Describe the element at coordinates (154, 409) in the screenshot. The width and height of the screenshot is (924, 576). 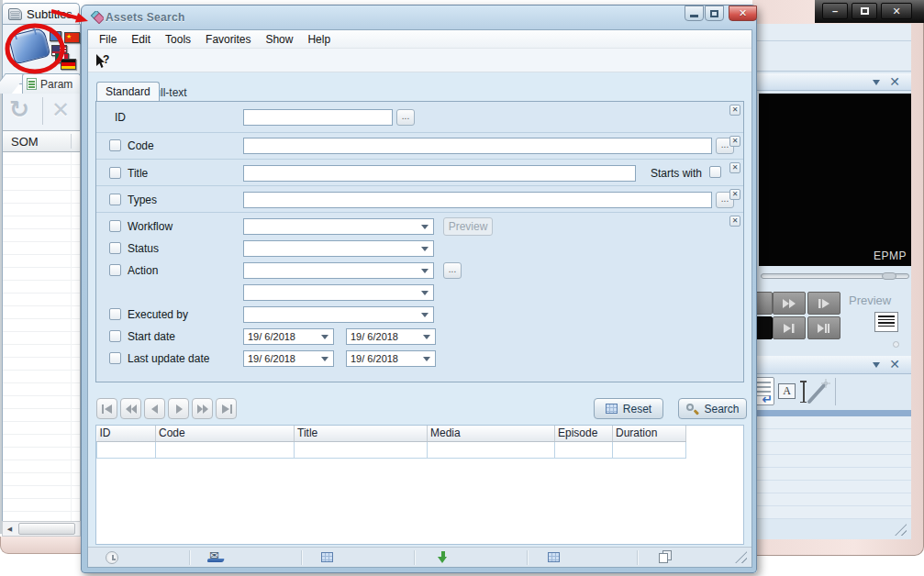
I see `nav-previous-button` at that location.